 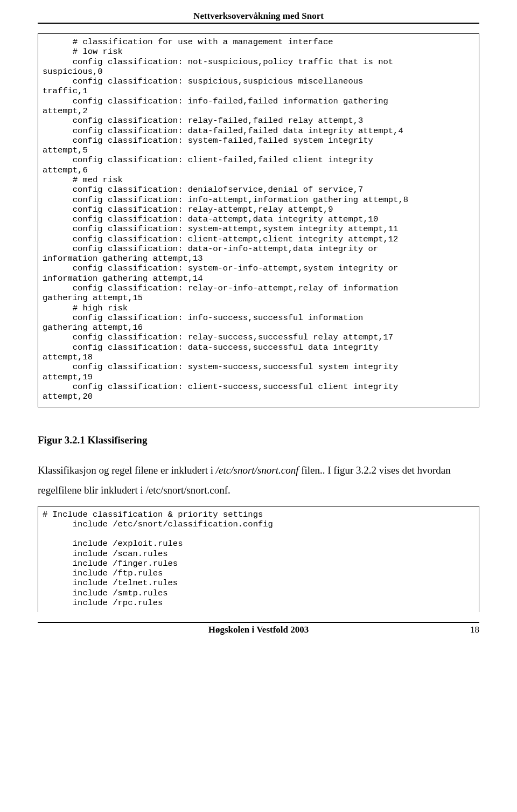 What do you see at coordinates (258, 559) in the screenshot?
I see `code-block-includes: # Include classification & priority sett…` at bounding box center [258, 559].